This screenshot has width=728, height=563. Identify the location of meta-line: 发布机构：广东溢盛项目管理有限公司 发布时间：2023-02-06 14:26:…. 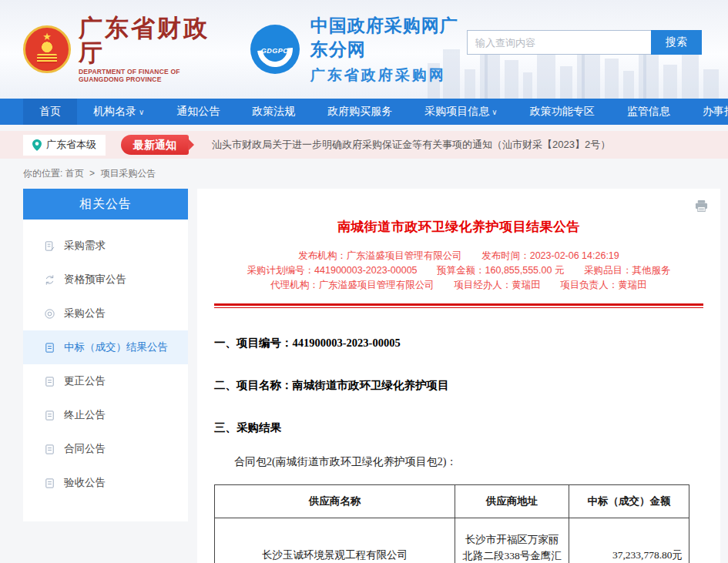
(459, 256).